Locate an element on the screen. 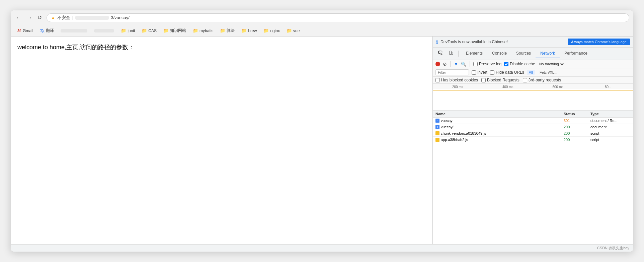 This screenshot has width=644, height=262. timeline-tick-200: 200 ms is located at coordinates (458, 87).